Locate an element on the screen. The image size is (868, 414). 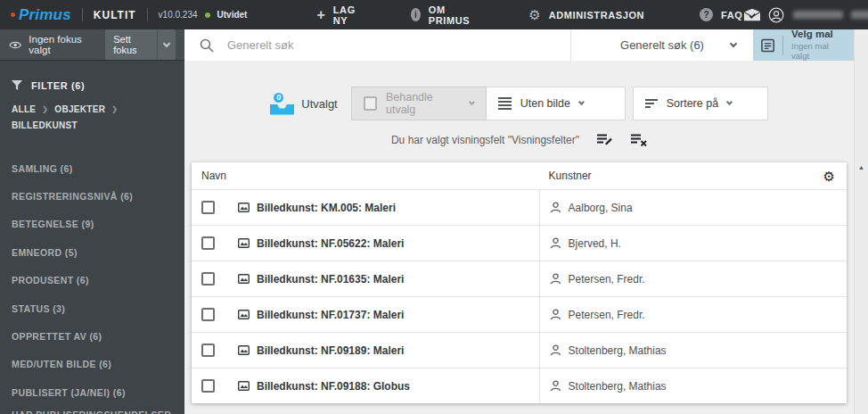
clear-view-fields-icon is located at coordinates (639, 140).